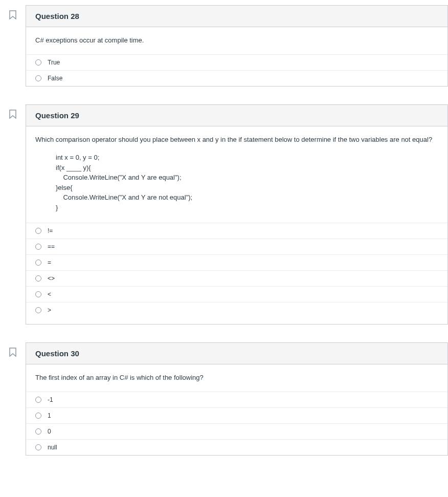 This screenshot has width=448, height=497. I want to click on answer-option: 1, so click(237, 416).